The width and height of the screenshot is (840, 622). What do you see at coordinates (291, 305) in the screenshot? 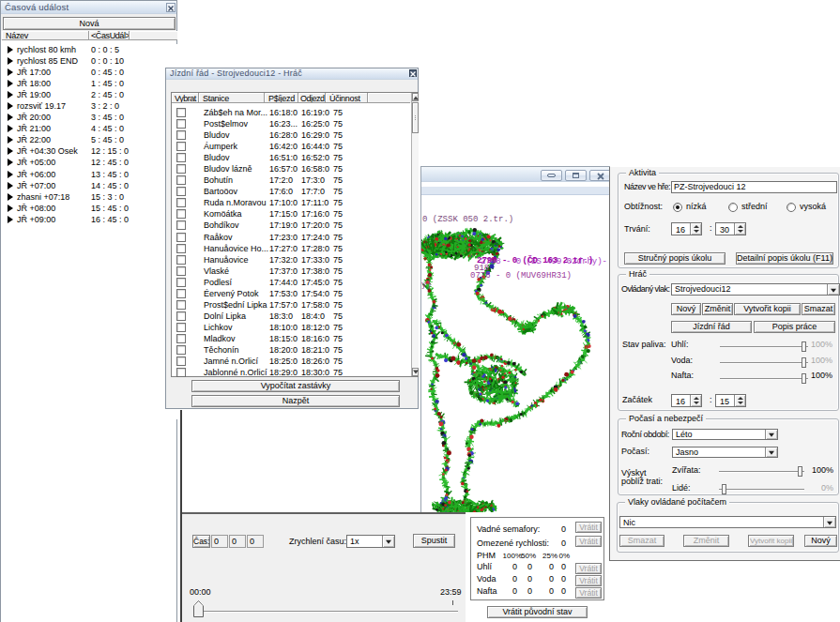
I see `timetable-row: Prost$ední Lipka 17:57:0 17:58:0 75` at bounding box center [291, 305].